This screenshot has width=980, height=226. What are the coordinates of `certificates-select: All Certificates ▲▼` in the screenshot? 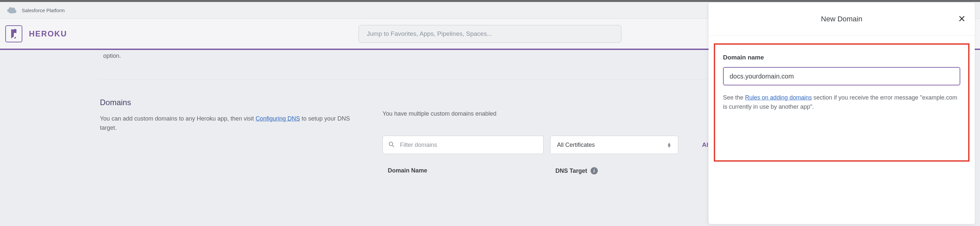 It's located at (614, 145).